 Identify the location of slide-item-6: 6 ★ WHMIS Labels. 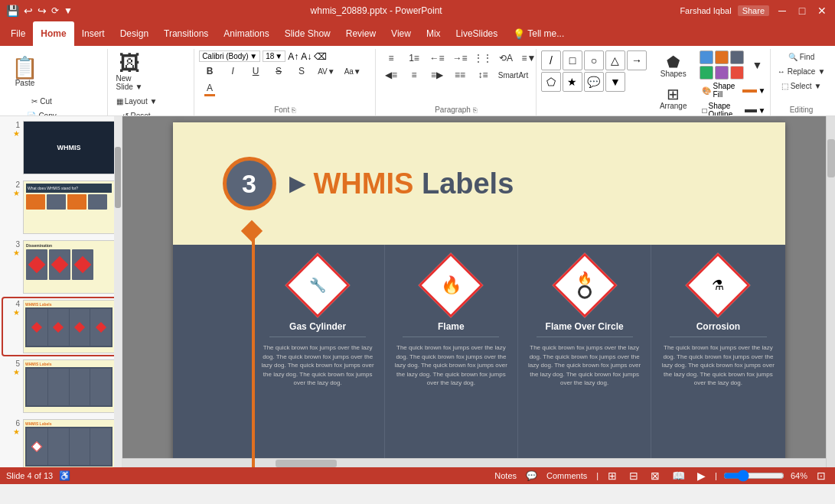
(61, 442).